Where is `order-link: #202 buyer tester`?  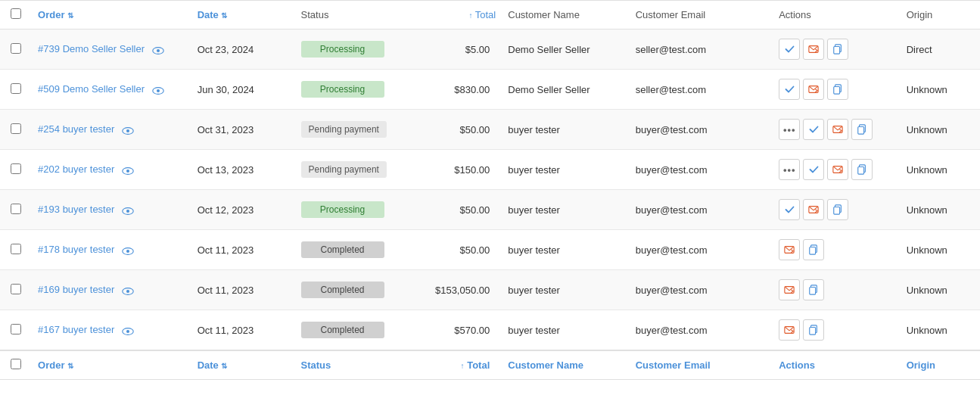
order-link: #202 buyer tester is located at coordinates (76, 170).